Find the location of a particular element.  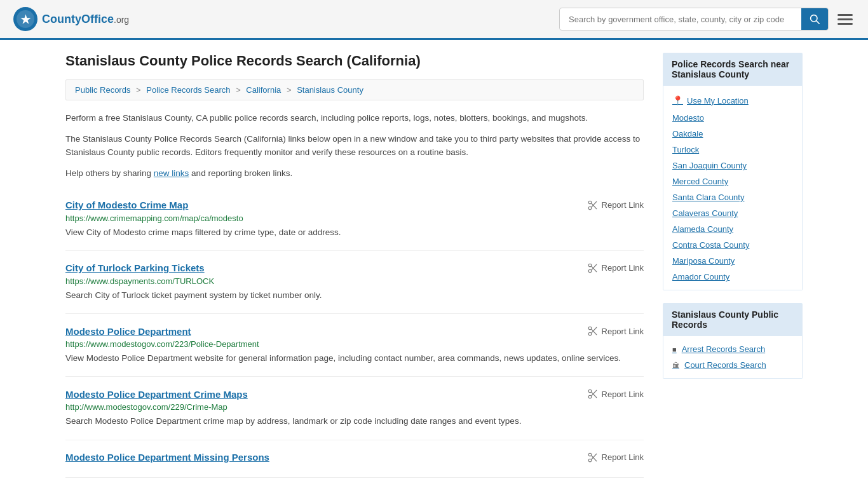

nearby-link-2: Turlock is located at coordinates (733, 150).